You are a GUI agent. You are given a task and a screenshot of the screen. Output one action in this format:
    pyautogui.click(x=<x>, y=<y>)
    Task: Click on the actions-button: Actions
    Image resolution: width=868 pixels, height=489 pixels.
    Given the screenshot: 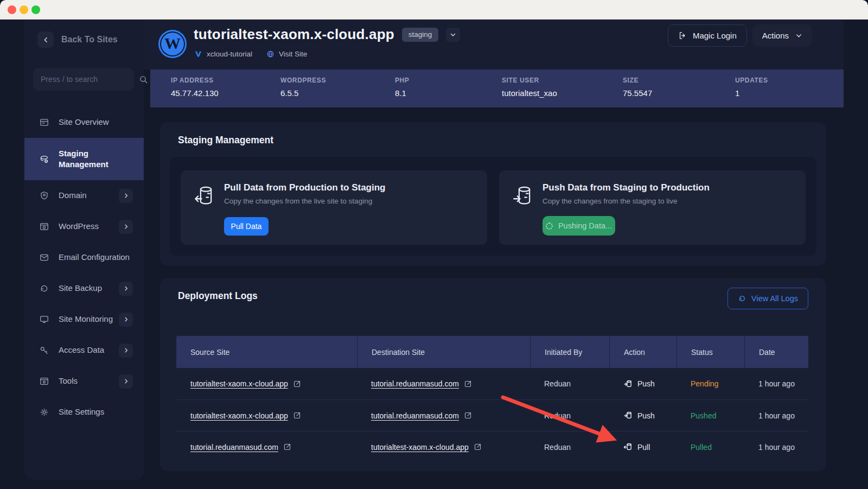 What is the action you would take?
    pyautogui.click(x=782, y=36)
    